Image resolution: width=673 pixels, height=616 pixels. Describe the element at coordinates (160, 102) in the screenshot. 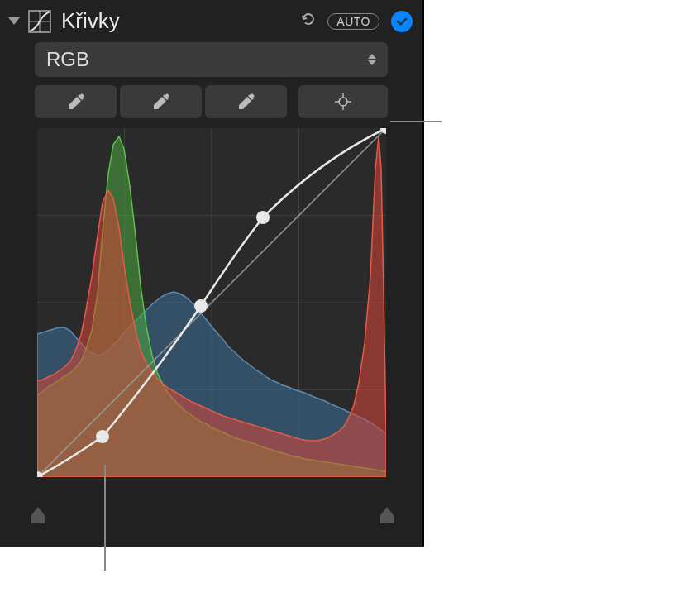

I see `eyedropper-gray-button` at that location.